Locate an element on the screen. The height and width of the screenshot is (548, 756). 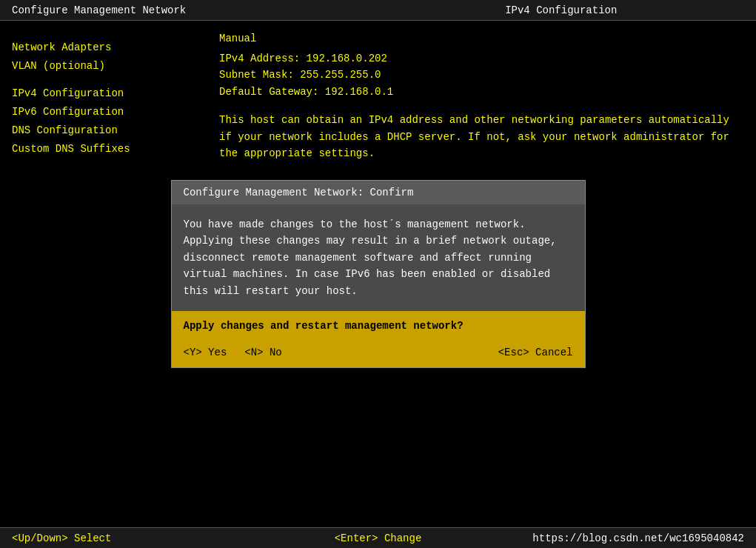
dialog-buttons-left: <Y> Yes <N> No is located at coordinates (233, 352).